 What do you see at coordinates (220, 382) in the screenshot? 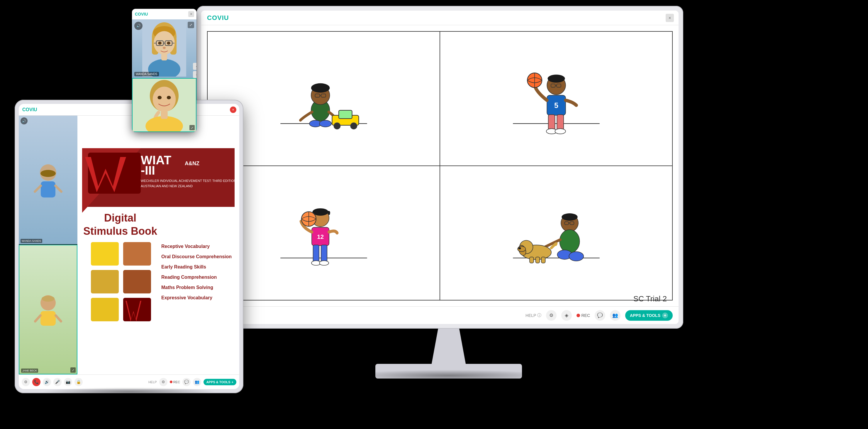
I see `tablet-apps-tools-button: APPS & TOOLS +` at bounding box center [220, 382].